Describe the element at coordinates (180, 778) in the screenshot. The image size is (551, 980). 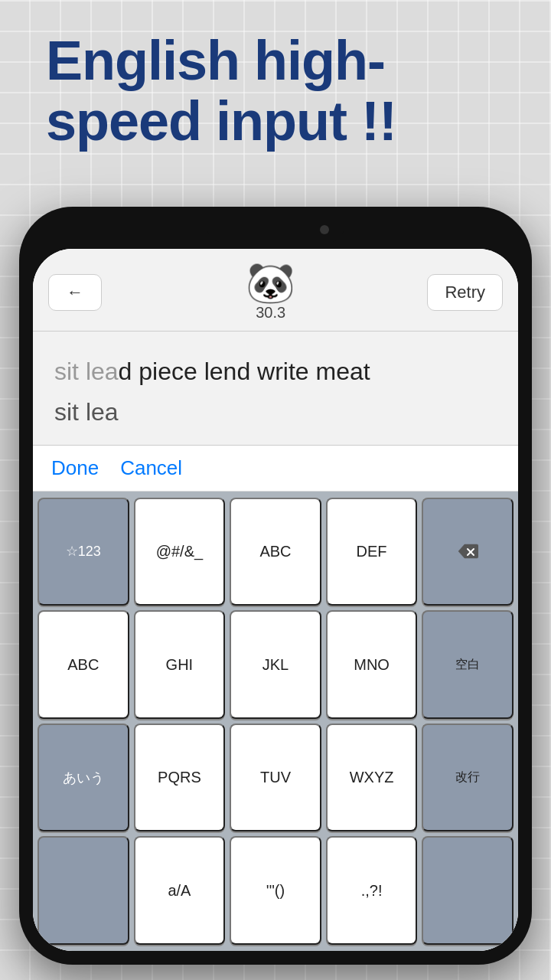
I see `key-pqrs: PQRS` at that location.